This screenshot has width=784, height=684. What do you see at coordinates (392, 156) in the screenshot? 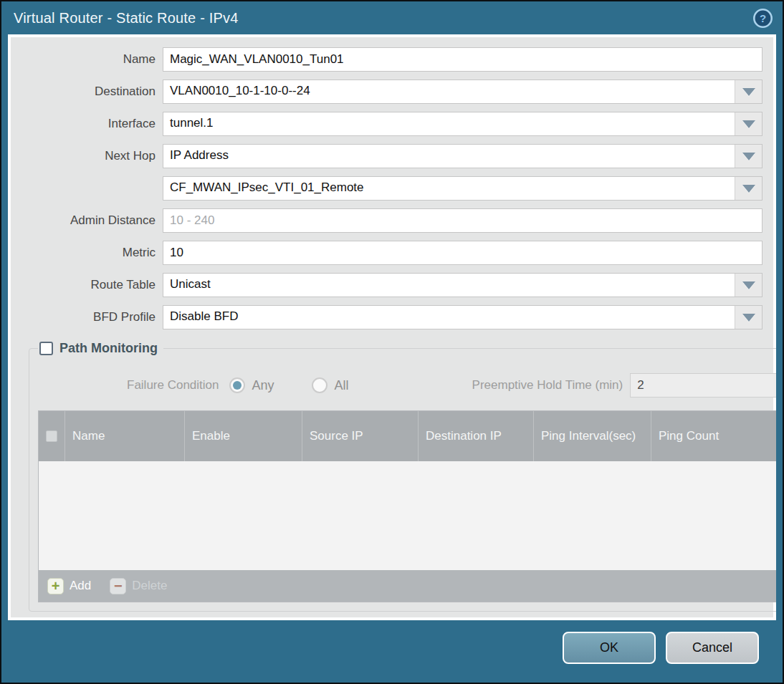
I see `form-row-next-hop: Next Hop IP Address` at bounding box center [392, 156].